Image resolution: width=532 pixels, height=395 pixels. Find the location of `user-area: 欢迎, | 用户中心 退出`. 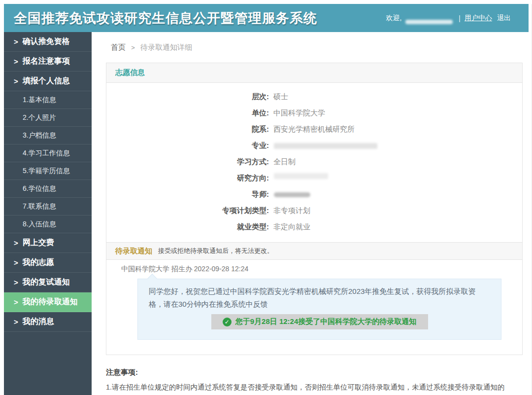

user-area: 欢迎, | 用户中心 退出 is located at coordinates (457, 18).